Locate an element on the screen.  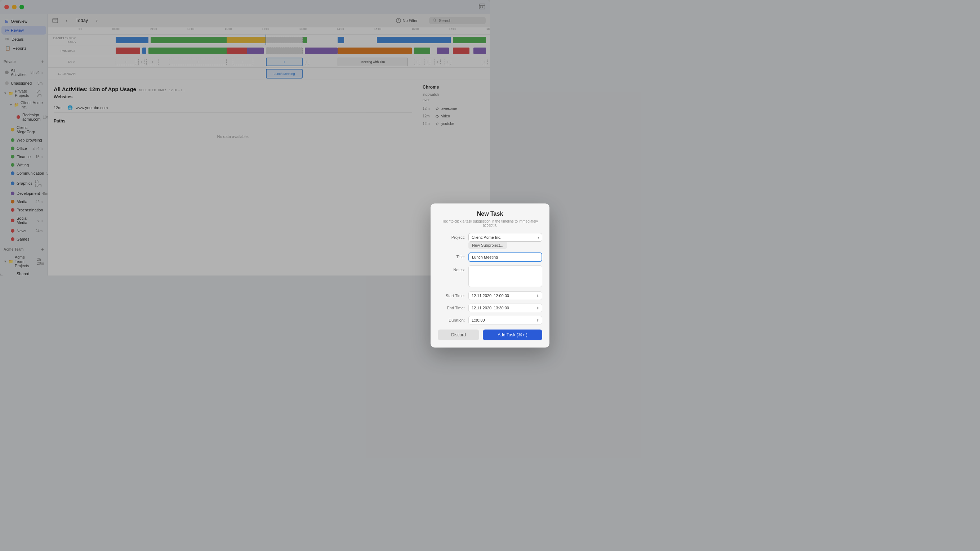
modal-title: New Task is located at coordinates (464, 214).